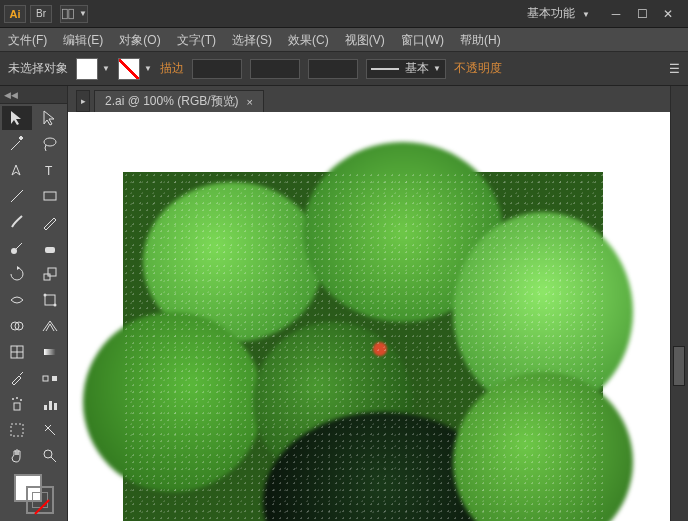 This screenshot has width=688, height=521. Describe the element at coordinates (83, 40) in the screenshot. I see `menu-edit: 编辑(E)` at that location.